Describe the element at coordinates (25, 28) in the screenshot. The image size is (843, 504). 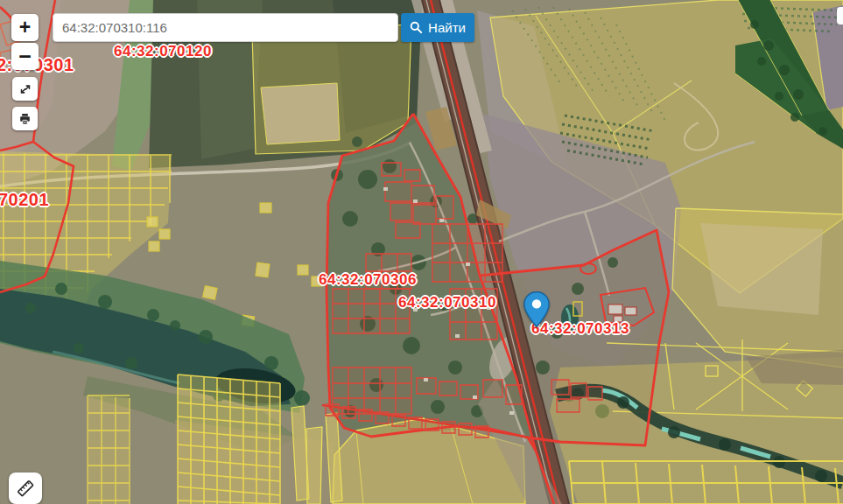
I see `zoom-in-button: +` at that location.